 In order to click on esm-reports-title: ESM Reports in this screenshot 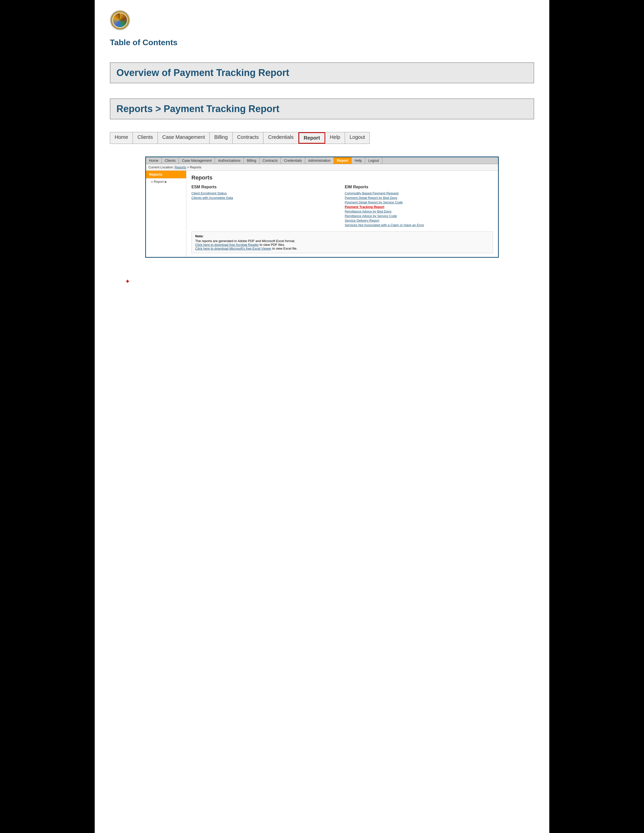, I will do `click(266, 187)`.